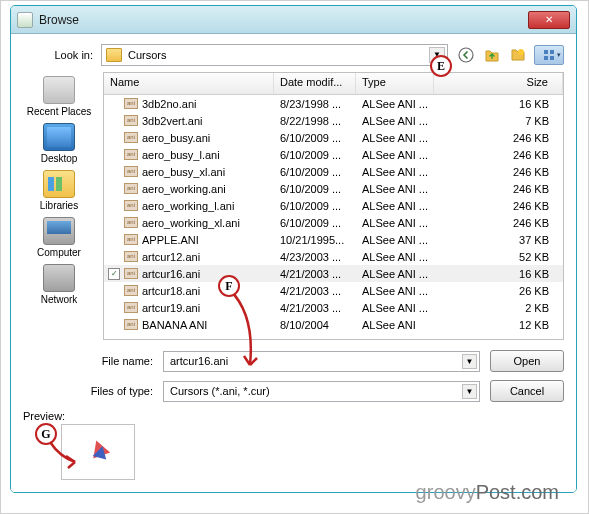 The width and height of the screenshot is (589, 514). I want to click on file-name: 3db2vert.ani, so click(172, 121).